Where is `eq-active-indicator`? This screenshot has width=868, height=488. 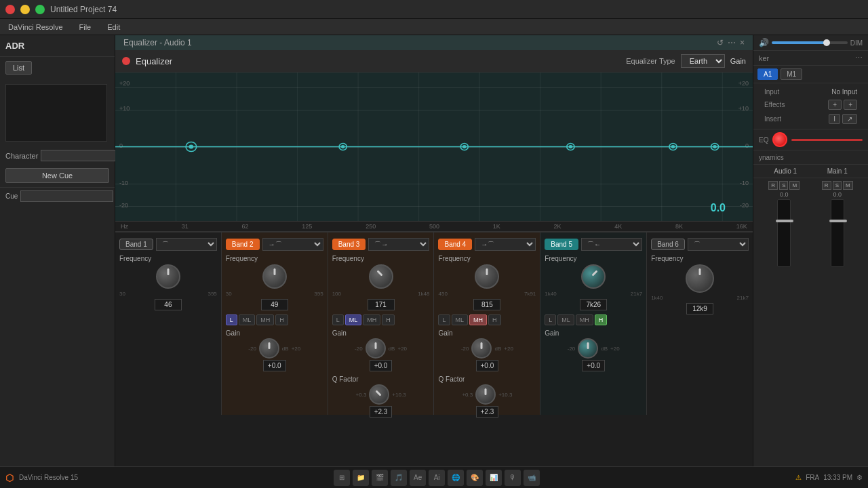 eq-active-indicator is located at coordinates (780, 140).